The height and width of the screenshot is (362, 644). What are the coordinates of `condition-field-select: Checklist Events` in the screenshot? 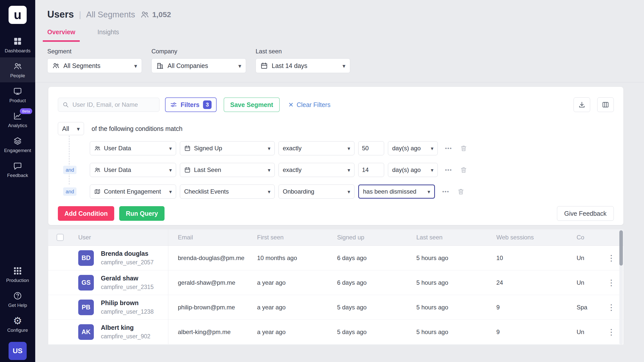 It's located at (227, 192).